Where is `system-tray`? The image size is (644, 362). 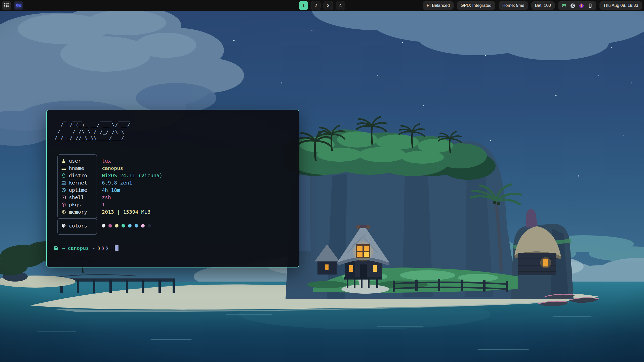
system-tray is located at coordinates (577, 6).